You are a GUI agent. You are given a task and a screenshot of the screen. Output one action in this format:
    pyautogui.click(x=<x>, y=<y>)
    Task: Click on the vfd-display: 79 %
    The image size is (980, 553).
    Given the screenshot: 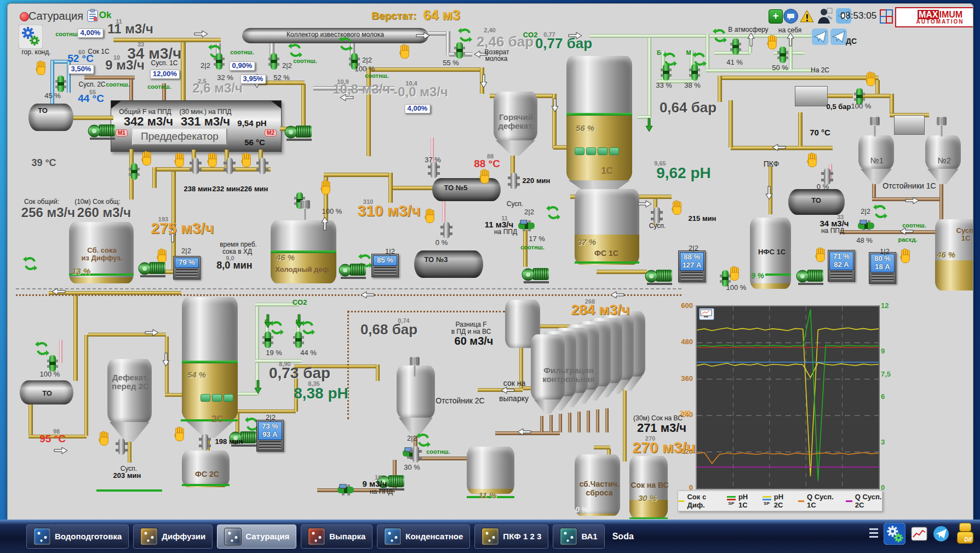 What is the action you would take?
    pyautogui.click(x=187, y=267)
    